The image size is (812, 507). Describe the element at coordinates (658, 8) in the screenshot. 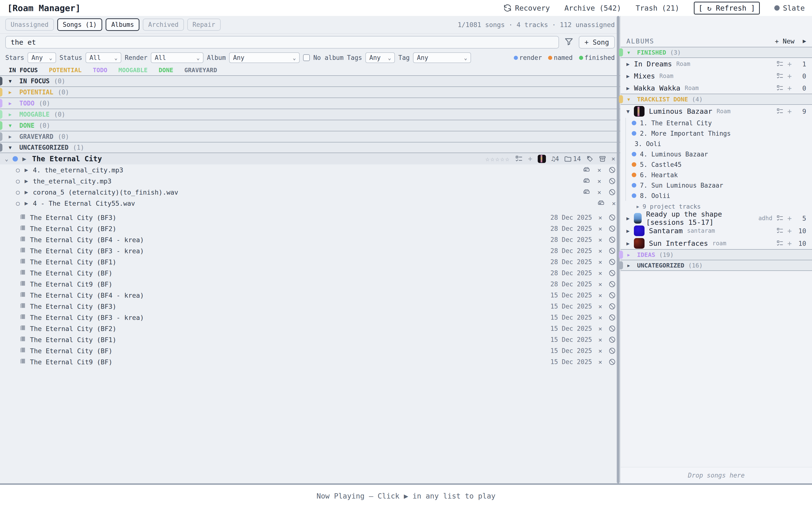

I see `trash-button: Trash (21)` at that location.